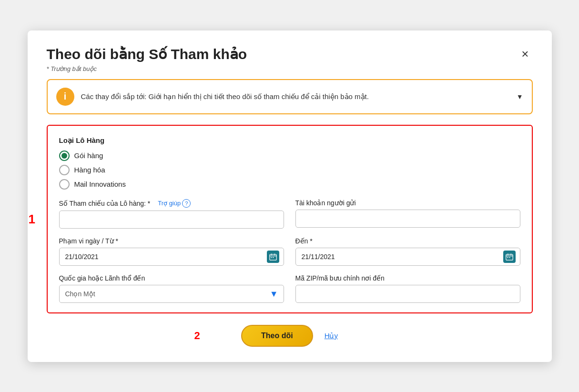  What do you see at coordinates (64, 156) in the screenshot?
I see `radio-goi-hang-circle` at bounding box center [64, 156].